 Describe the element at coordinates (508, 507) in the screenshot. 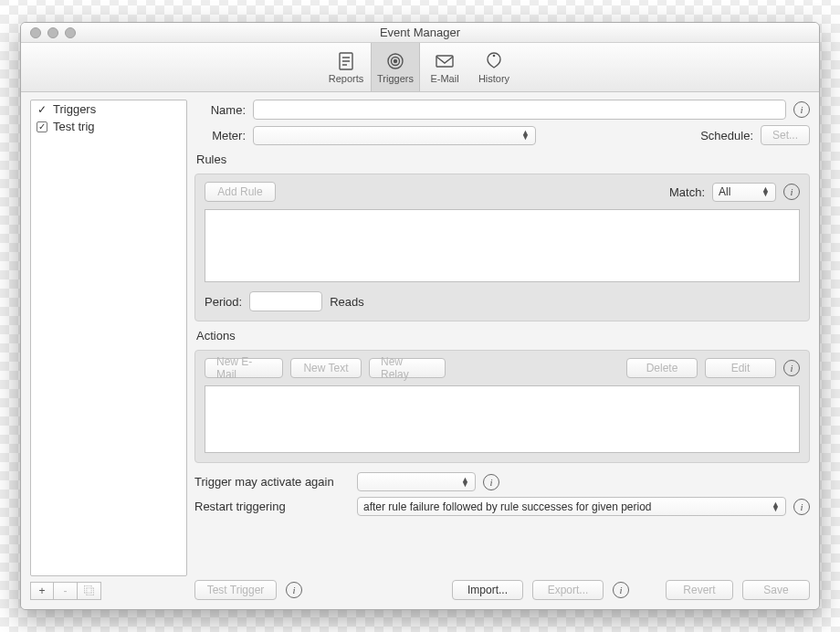

I see `restart-value: after rule failure followed by rule succ…` at that location.